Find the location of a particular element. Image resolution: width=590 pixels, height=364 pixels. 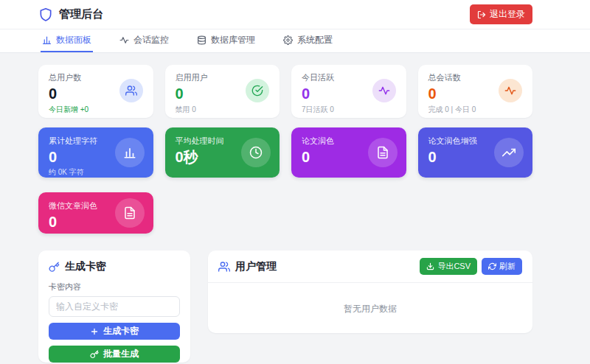

logout-icon is located at coordinates (482, 15).